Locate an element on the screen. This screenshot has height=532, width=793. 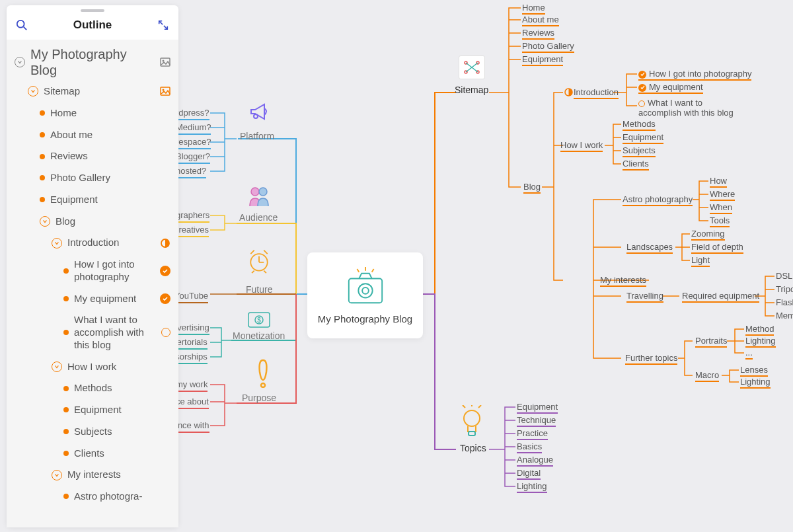
node-portraits: Portraits is located at coordinates (711, 342).